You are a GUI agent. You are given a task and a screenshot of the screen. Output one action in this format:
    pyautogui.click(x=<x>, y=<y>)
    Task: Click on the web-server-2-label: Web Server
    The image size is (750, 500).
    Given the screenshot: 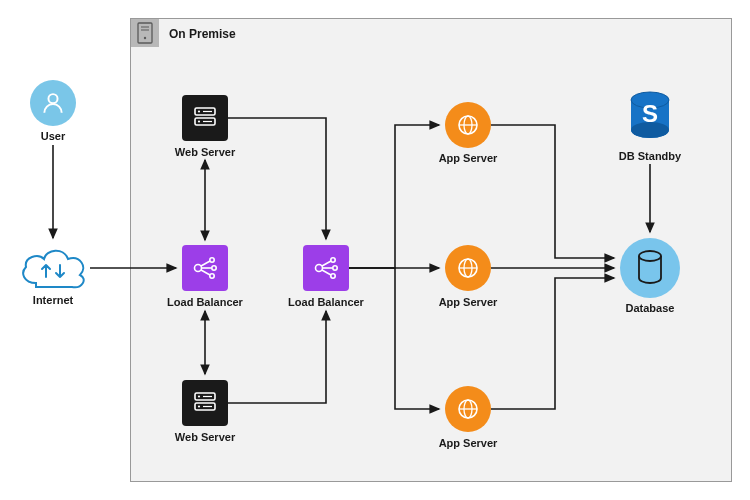 What is the action you would take?
    pyautogui.click(x=205, y=437)
    